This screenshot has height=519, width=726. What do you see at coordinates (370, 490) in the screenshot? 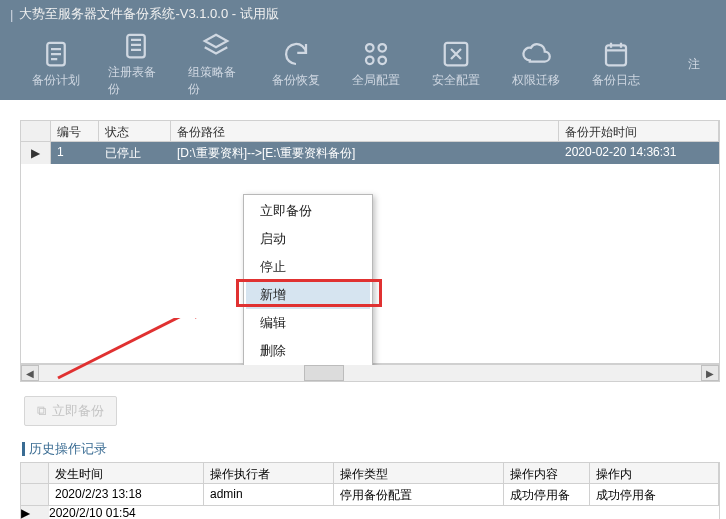
I see `history-grid: 发生时间 操作执行者 操作类型 操作内容 操作内 2020/2/23 13:18…` at bounding box center [370, 490].